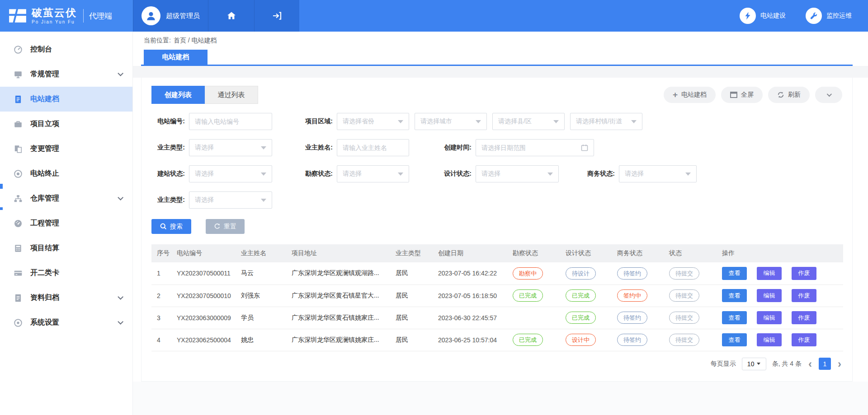  I want to click on column-header: 操作, so click(780, 253).